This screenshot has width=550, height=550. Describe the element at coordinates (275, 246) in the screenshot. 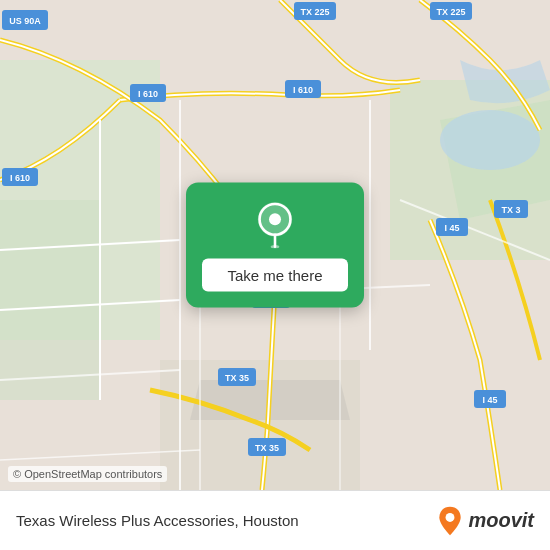

I see `action-card: Take me there` at that location.